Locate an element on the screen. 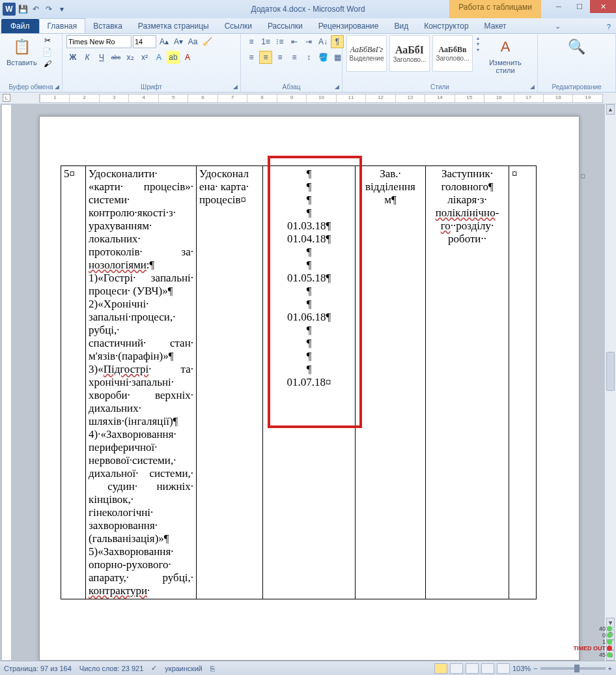 The height and width of the screenshot is (675, 616). scroll-up-button: ▲ is located at coordinates (611, 109).